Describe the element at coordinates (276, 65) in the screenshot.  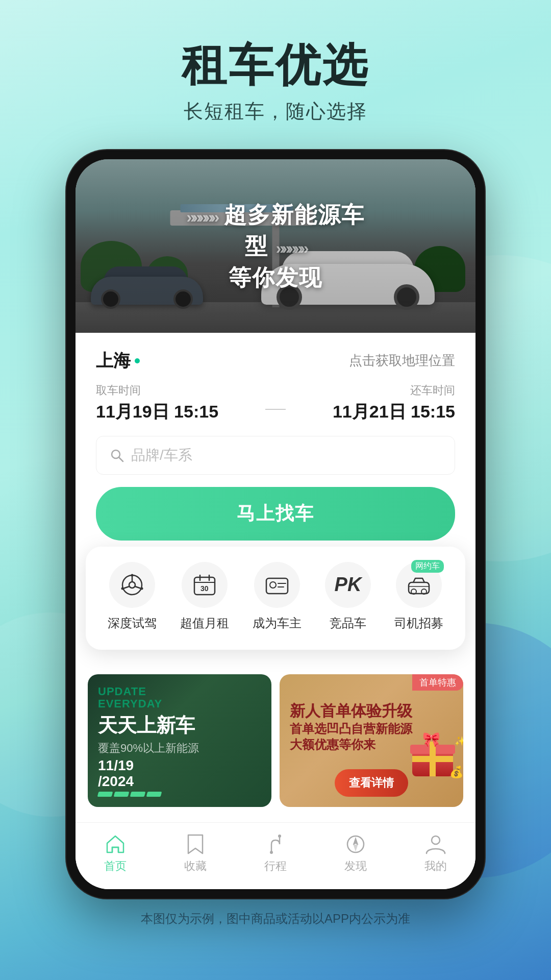
I see `main-title: 租车优选` at that location.